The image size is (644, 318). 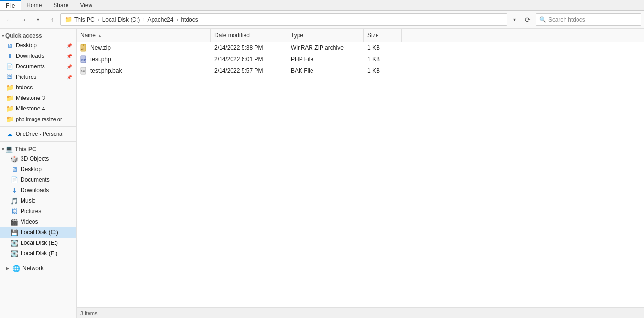 I want to click on col-size-label: Size, so click(x=373, y=35).